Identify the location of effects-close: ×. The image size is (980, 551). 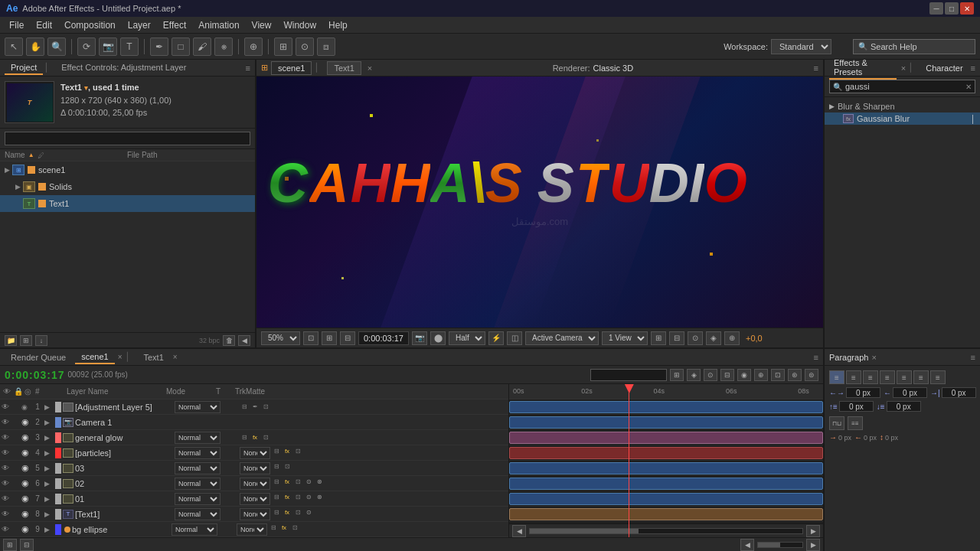
(903, 68).